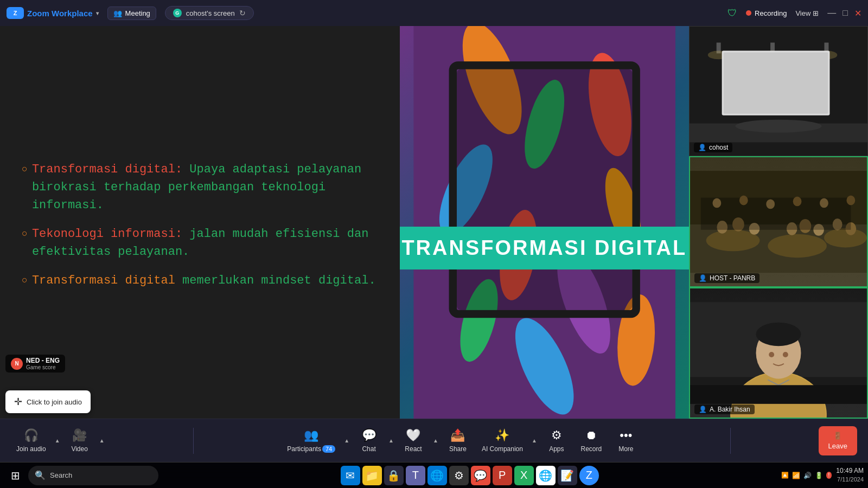 The height and width of the screenshot is (488, 868). Describe the element at coordinates (778, 353) in the screenshot. I see `video-feed-bakir: 👤 A. Bakir Ihsan` at that location.